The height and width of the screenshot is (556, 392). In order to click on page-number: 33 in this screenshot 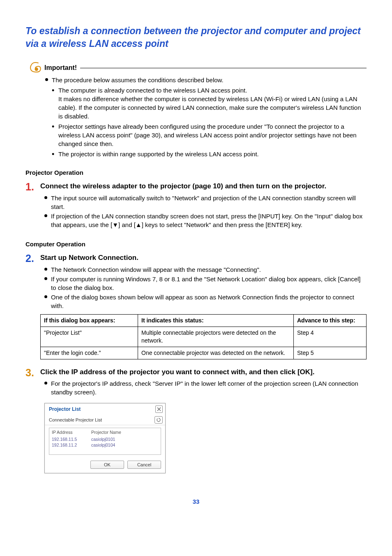, I will do `click(196, 502)`.